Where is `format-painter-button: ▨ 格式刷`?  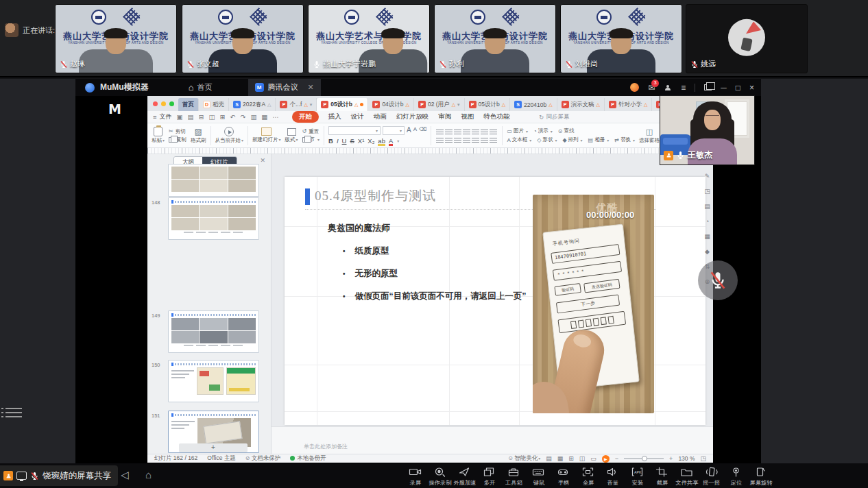
format-painter-button: ▨ 格式刷 is located at coordinates (199, 136).